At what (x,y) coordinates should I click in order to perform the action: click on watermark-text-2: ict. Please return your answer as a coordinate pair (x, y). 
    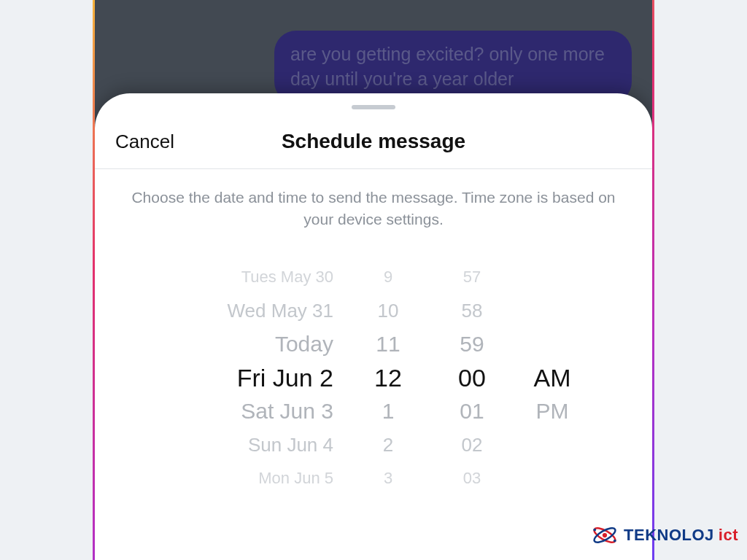
    Looking at the image, I should click on (728, 535).